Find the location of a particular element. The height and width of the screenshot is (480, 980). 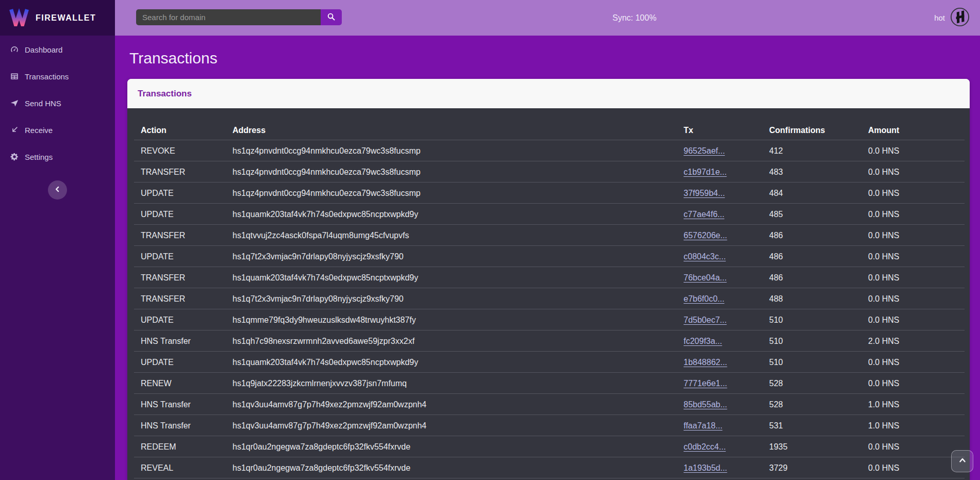

table-row: HNS Transferhs1qh7c98nexsrzwrmnh2avved6a… is located at coordinates (549, 341).